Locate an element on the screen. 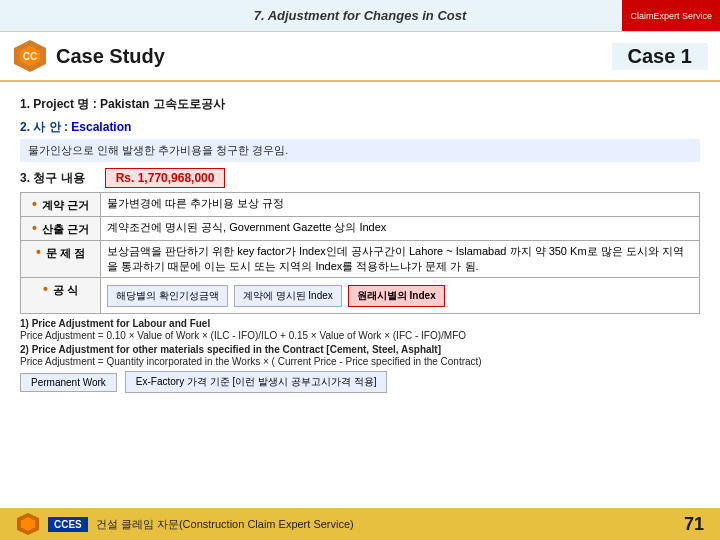 The height and width of the screenshot is (540, 720). row-label-2: • 산출 근거 is located at coordinates (61, 229).